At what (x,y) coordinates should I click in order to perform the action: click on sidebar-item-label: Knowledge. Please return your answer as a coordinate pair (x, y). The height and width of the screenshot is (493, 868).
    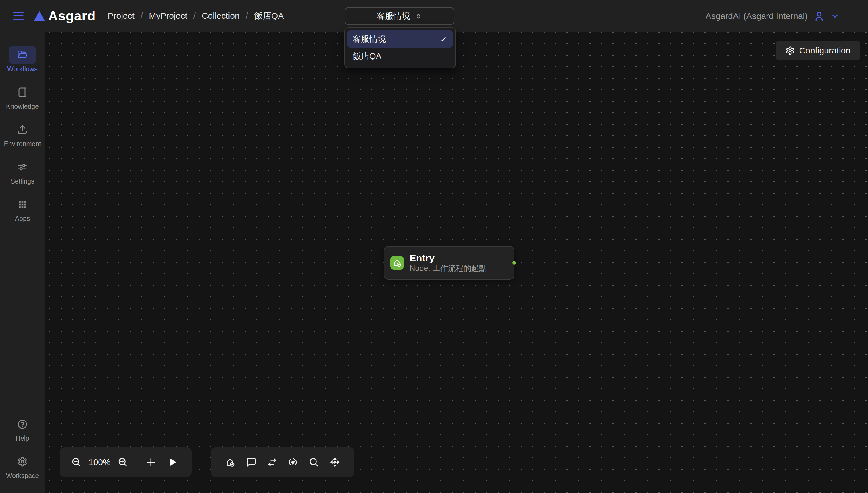
    Looking at the image, I should click on (22, 106).